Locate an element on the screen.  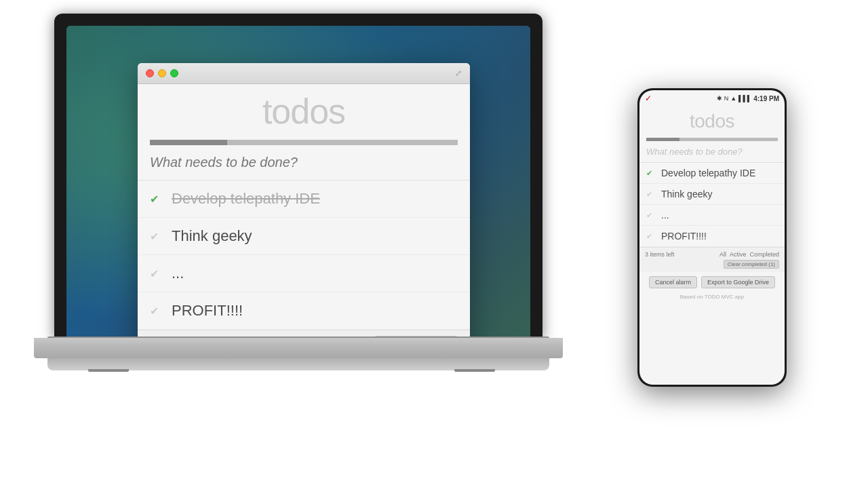
todo-input is located at coordinates (304, 163).